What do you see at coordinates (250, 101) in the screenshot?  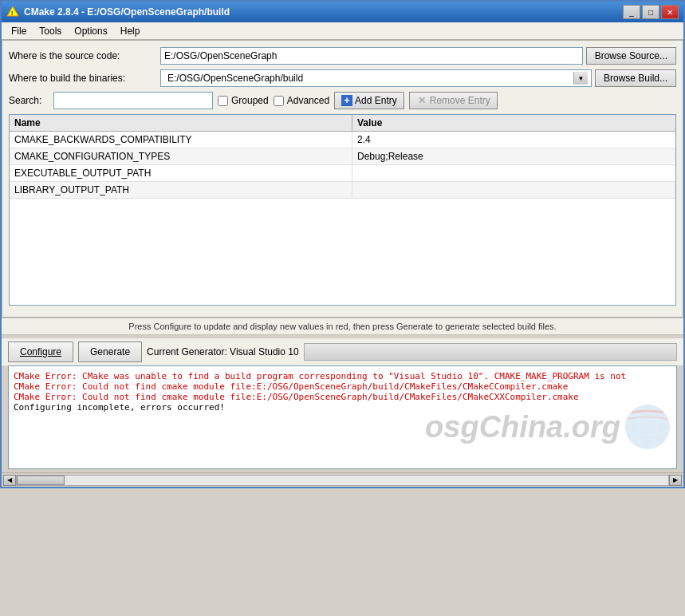 I see `grouped-label: Grouped` at bounding box center [250, 101].